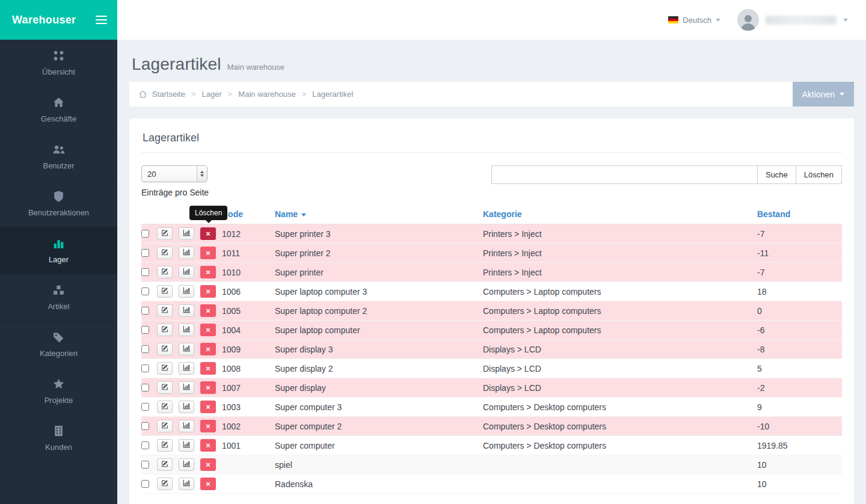 This screenshot has width=866, height=504. I want to click on building-icon, so click(59, 431).